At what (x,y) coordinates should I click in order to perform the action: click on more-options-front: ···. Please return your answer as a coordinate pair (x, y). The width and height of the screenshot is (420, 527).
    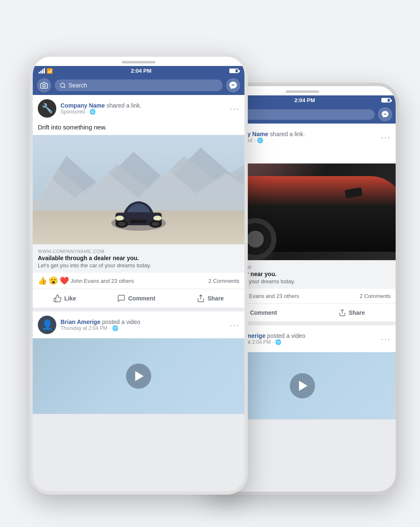
    Looking at the image, I should click on (234, 108).